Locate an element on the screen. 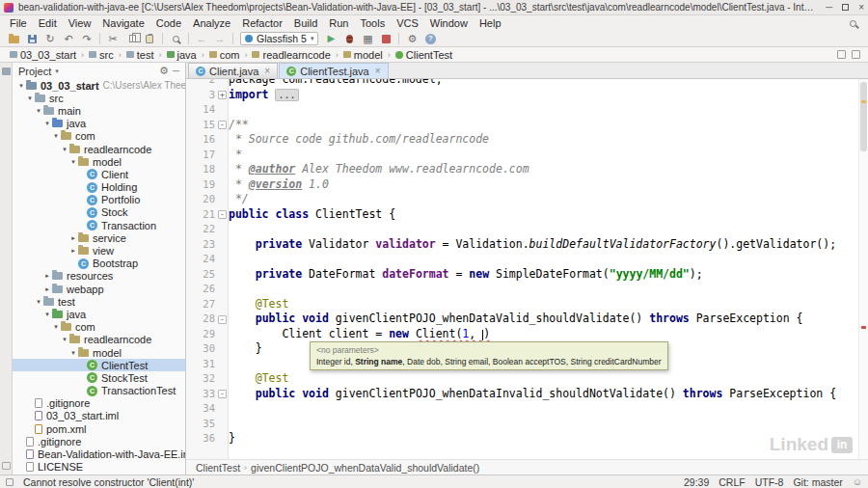 This screenshot has width=868, height=488. code-line: import ... is located at coordinates (544, 95).